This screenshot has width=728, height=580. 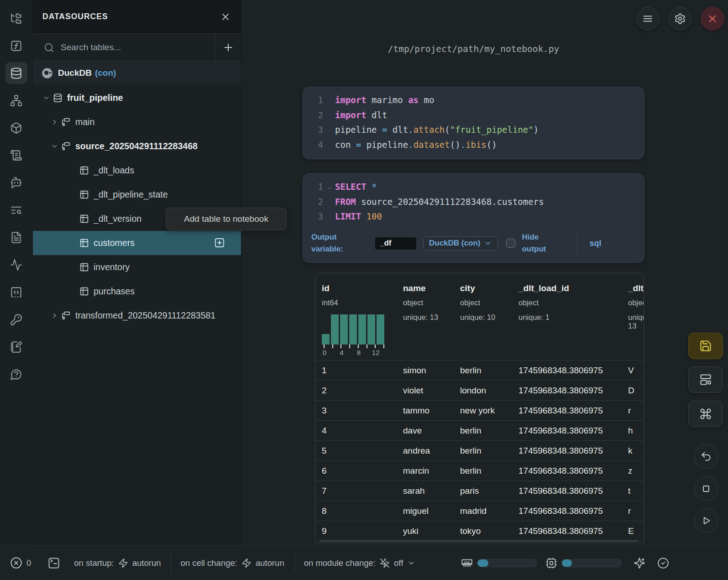 What do you see at coordinates (324, 471) in the screenshot?
I see `table-cell: 6` at bounding box center [324, 471].